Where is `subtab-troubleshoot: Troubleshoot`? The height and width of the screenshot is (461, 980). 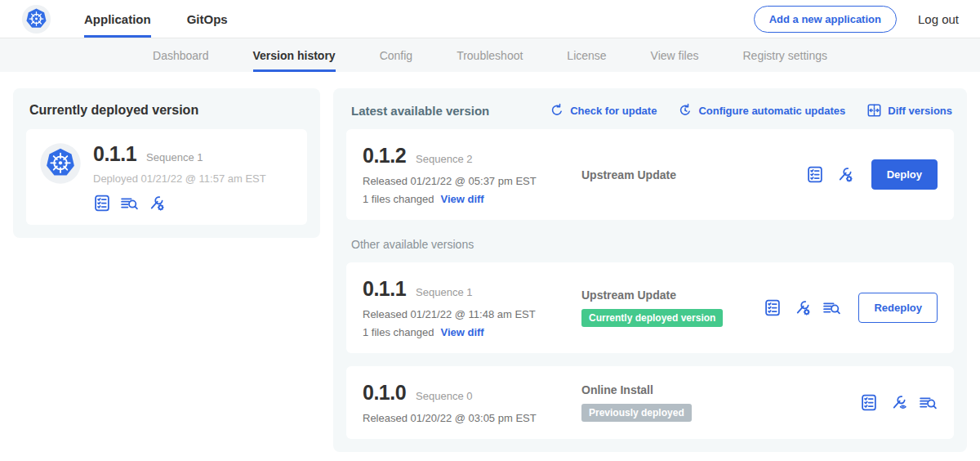 subtab-troubleshoot: Troubleshoot is located at coordinates (490, 56).